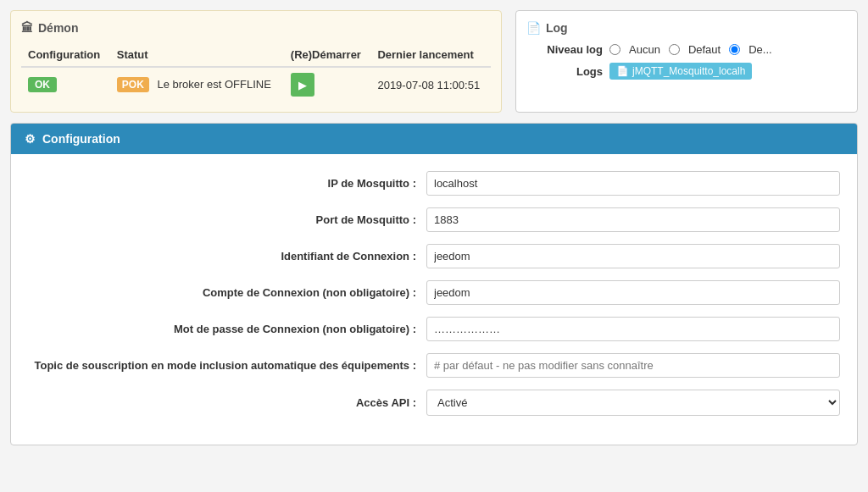 Image resolution: width=868 pixels, height=492 pixels. Describe the element at coordinates (615, 49) in the screenshot. I see `radio-aucun` at that location.